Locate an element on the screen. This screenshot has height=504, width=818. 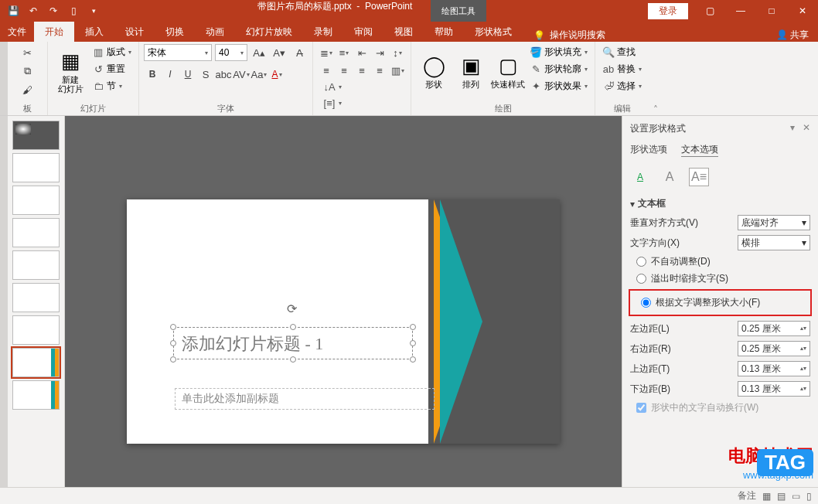
collapse-ribbon-icon: ˄ is located at coordinates (656, 79).